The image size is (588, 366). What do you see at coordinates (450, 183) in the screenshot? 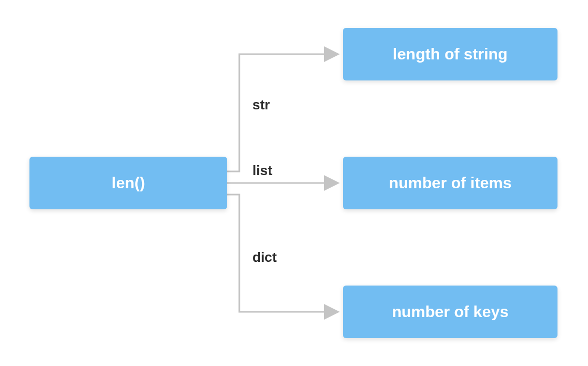
I see `target-node-list: number of items` at bounding box center [450, 183].